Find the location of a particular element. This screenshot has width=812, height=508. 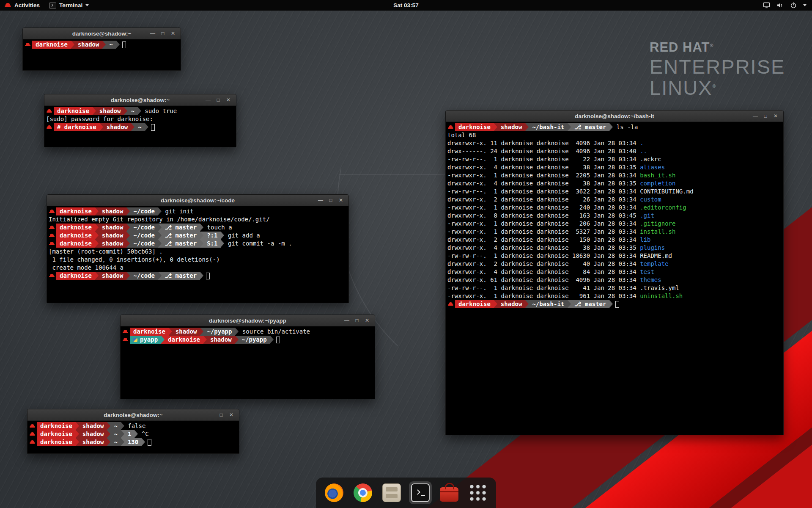

prompt-segment-venv: pyapp is located at coordinates (145, 340).